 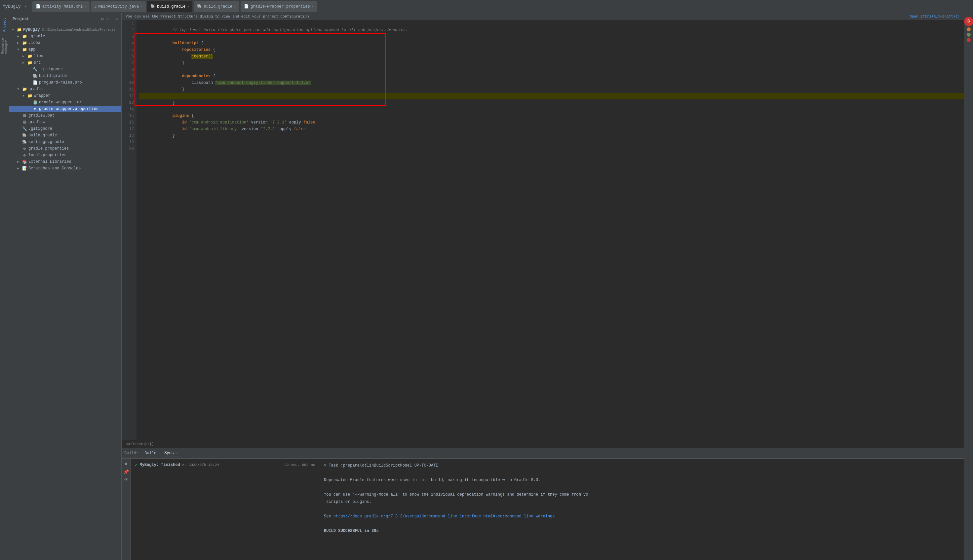 What do you see at coordinates (169, 453) in the screenshot?
I see `tab-sync-label: Sync` at bounding box center [169, 453].